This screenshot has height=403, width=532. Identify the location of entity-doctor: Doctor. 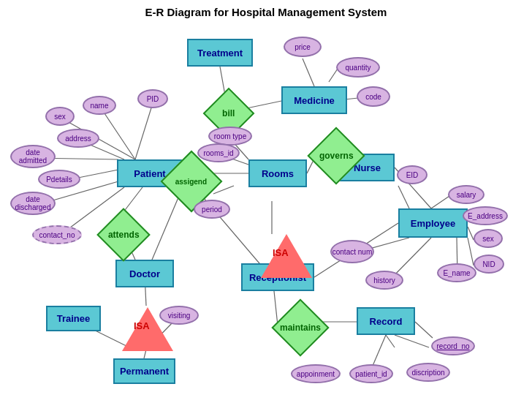
(145, 274).